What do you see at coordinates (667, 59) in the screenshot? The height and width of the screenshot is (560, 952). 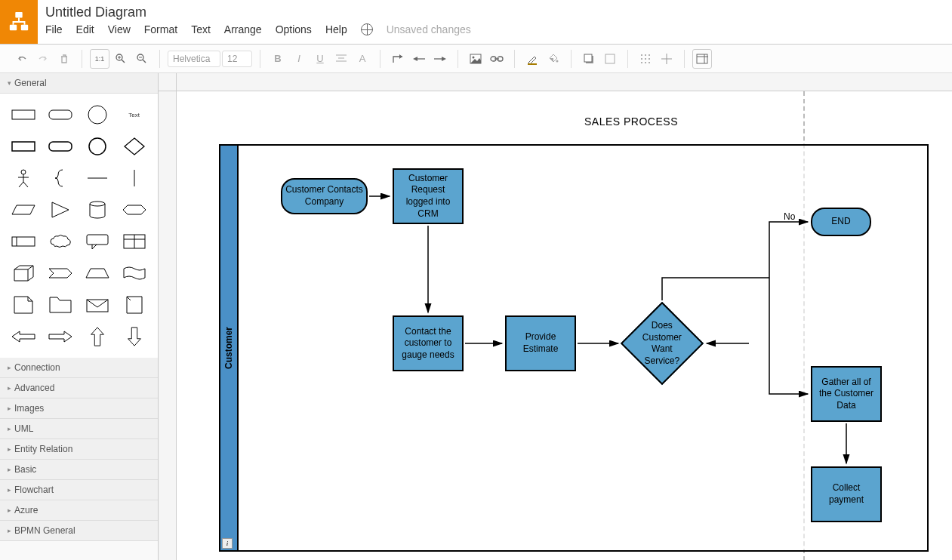 I see `guides-button` at bounding box center [667, 59].